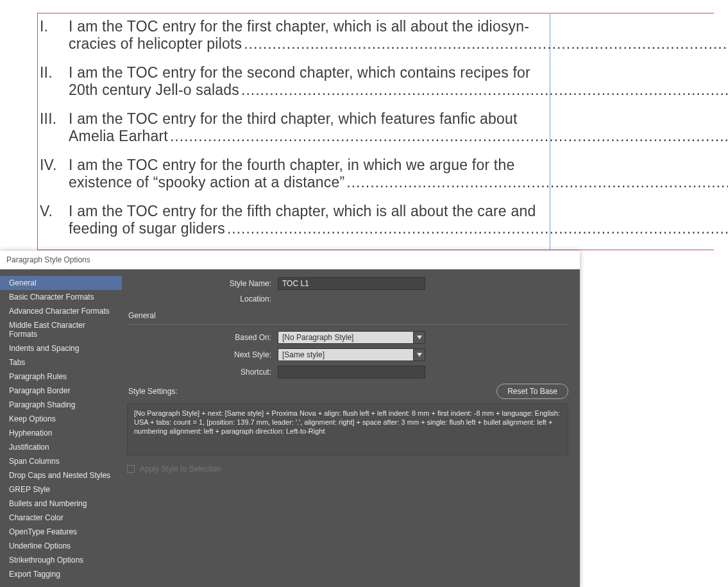  I want to click on toc-text-line2: 20th century Jell-o salads8, so click(398, 90).